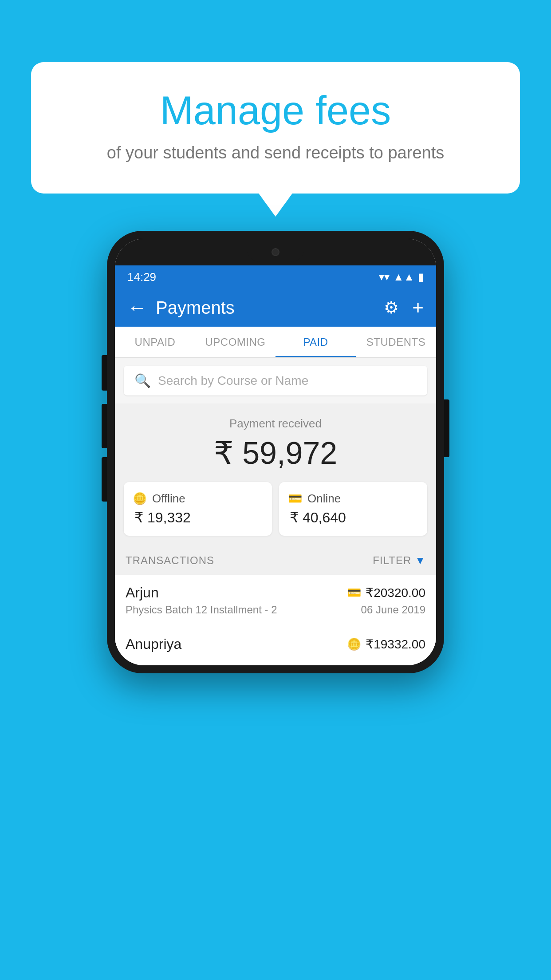  Describe the element at coordinates (276, 342) in the screenshot. I see `tabs-bar: UNPAID UPCOMING PAID STUDENTS` at that location.